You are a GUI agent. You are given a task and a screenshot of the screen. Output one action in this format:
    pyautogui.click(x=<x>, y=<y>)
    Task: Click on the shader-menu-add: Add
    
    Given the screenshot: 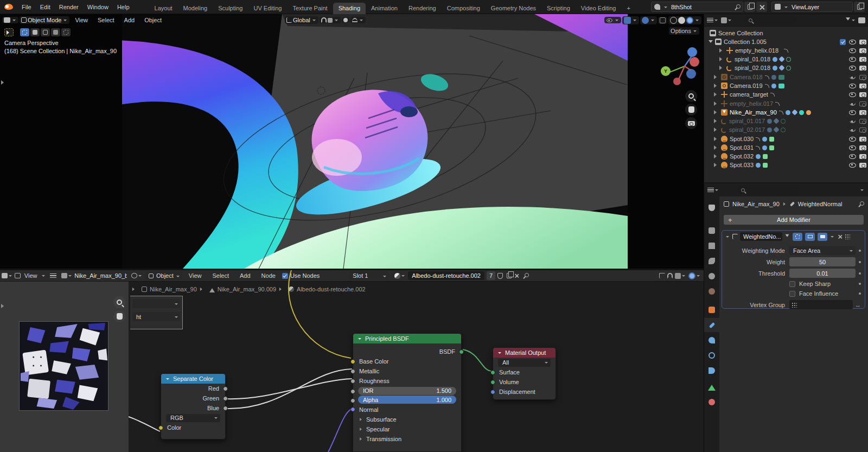 What is the action you would take?
    pyautogui.click(x=245, y=276)
    